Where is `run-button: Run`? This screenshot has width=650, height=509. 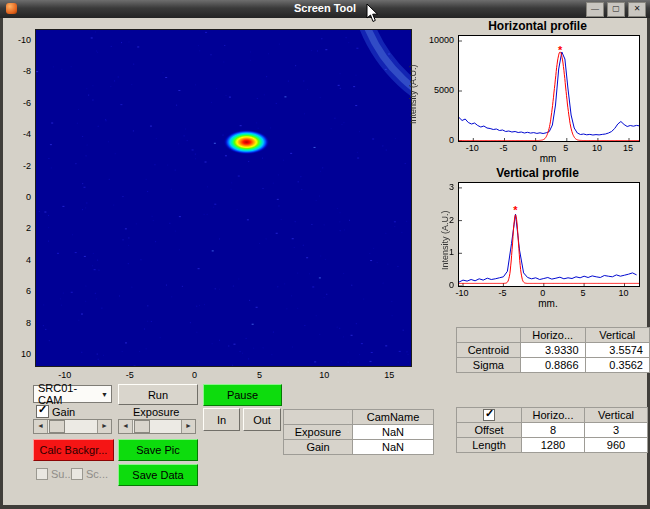
run-button: Run is located at coordinates (158, 394).